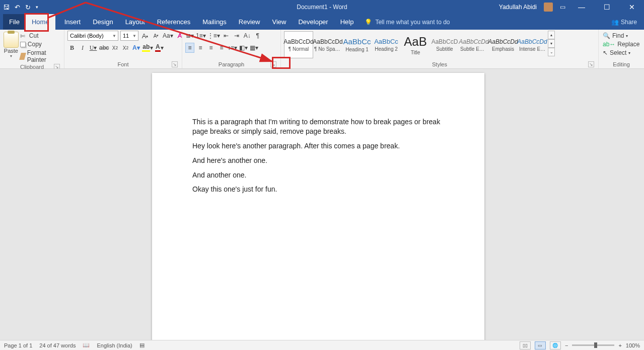 Image resolution: width=644 pixels, height=350 pixels. I want to click on text-effects-button: A▾, so click(136, 48).